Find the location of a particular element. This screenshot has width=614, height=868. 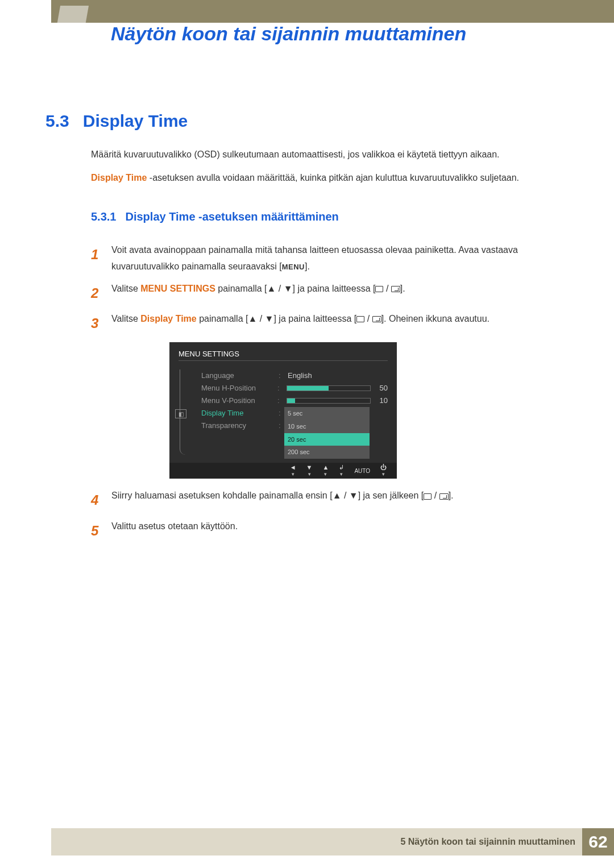

steps-list-cont: 4 Siirry haluamasi asetuksen kohdalle pa… is located at coordinates (327, 515).